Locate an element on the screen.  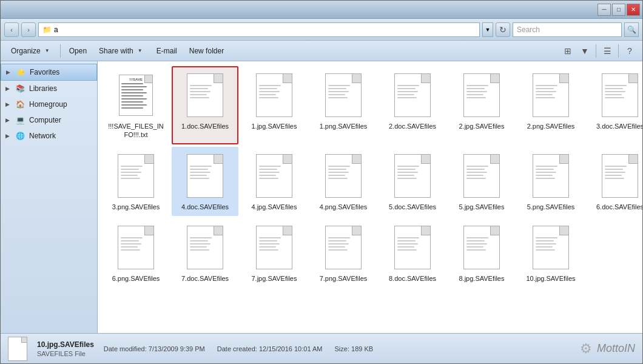
file-item: 8.jpg.SAVEfiles is located at coordinates (482, 253).